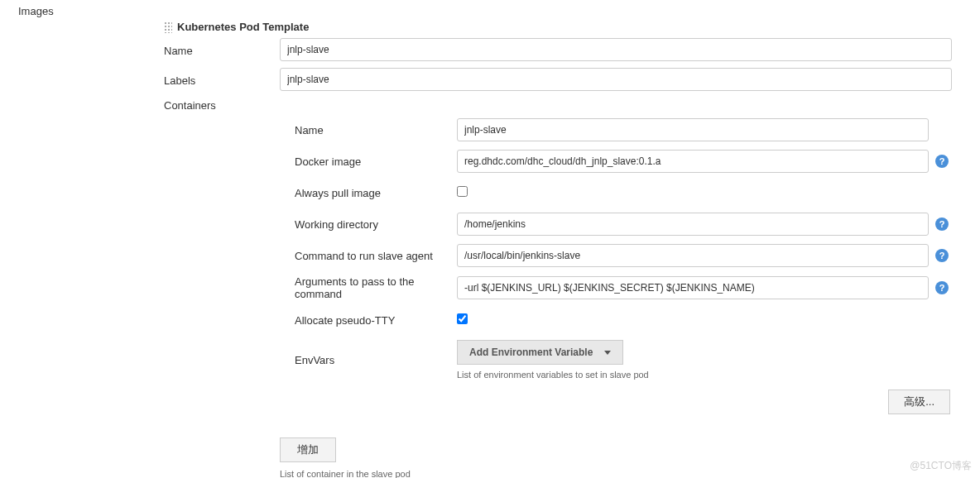  Describe the element at coordinates (243, 26) in the screenshot. I see `pod-template-title: Kubernetes Pod Template` at that location.